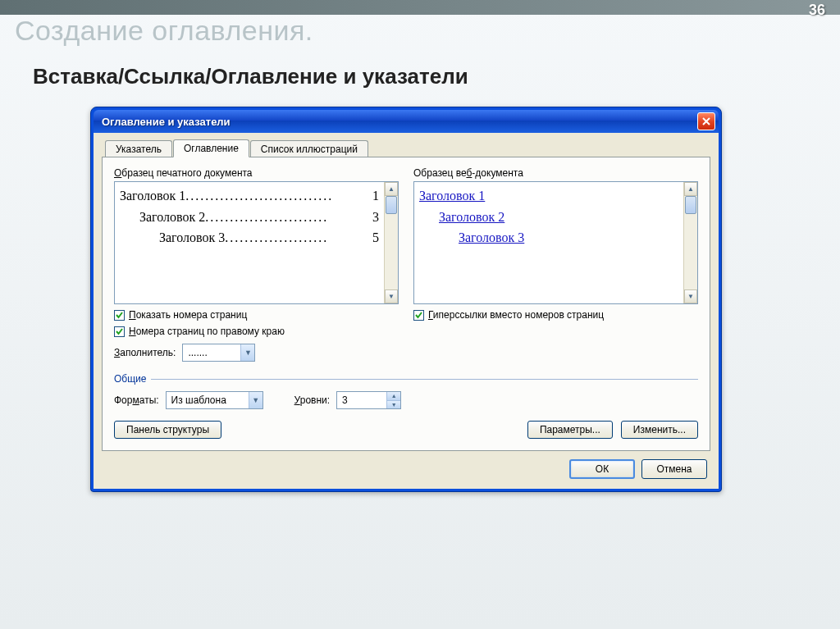 The height and width of the screenshot is (629, 840). Describe the element at coordinates (706, 121) in the screenshot. I see `close-button` at that location.